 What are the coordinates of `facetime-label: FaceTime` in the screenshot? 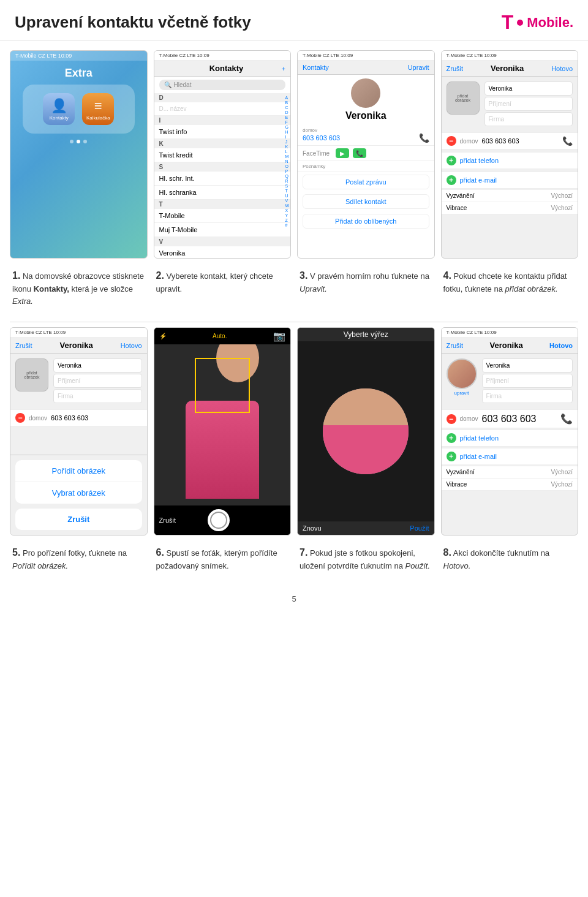 It's located at (316, 153).